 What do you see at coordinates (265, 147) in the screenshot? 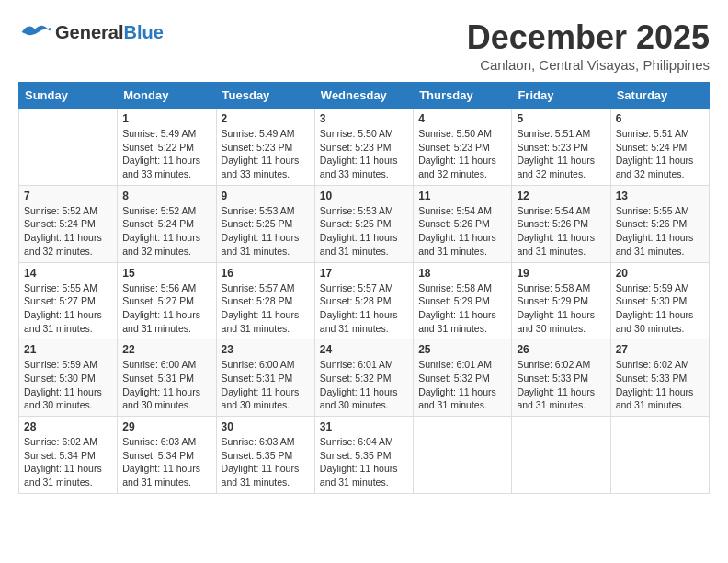
I see `calendar-cell: 2Sunrise: 5:49 AM Sunset: 5:23 PM Daylig…` at bounding box center [265, 147].